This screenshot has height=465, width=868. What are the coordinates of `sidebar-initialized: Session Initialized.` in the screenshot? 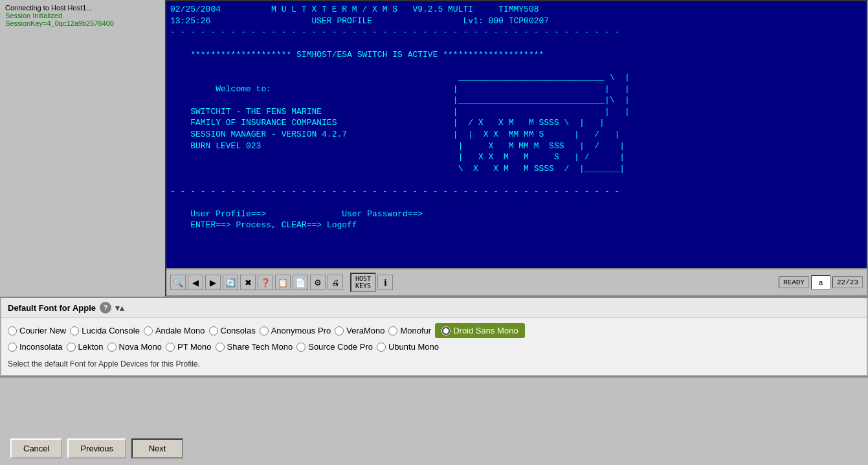 It's located at (83, 16).